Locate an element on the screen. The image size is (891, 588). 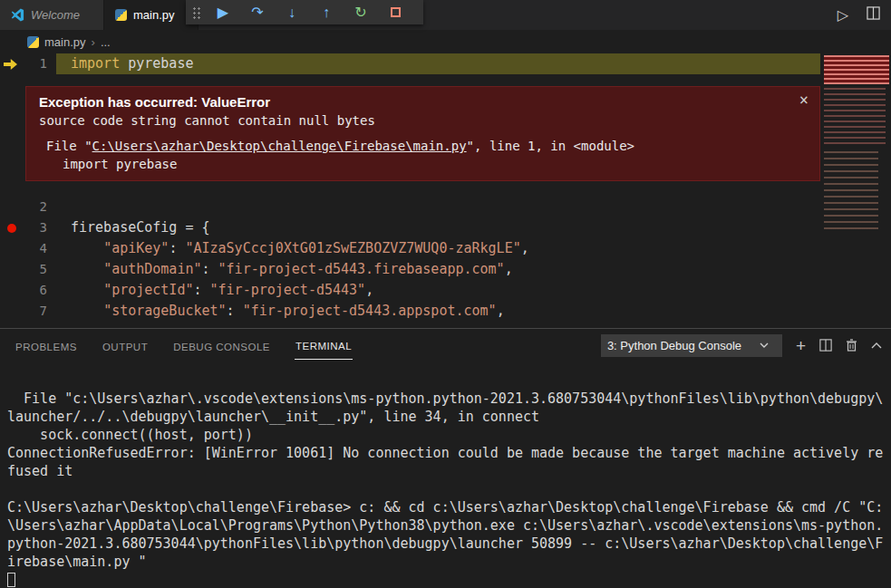
tab-welcome: Welcome is located at coordinates (53, 14).